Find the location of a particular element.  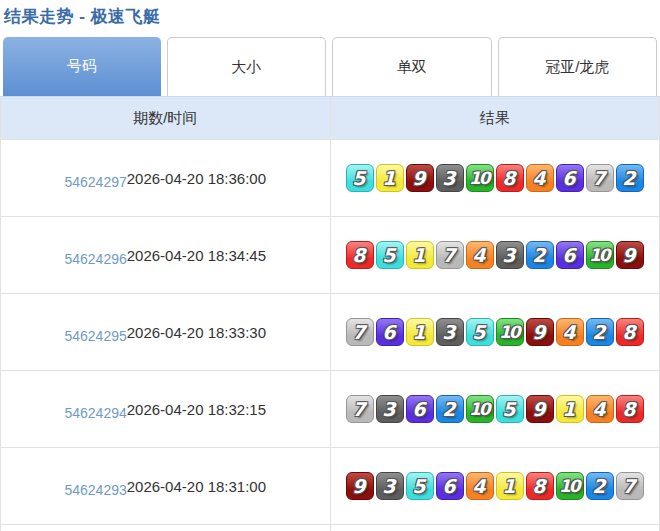

table-row: 546242942026-04-20 18:32:15 73621059148 is located at coordinates (330, 410).